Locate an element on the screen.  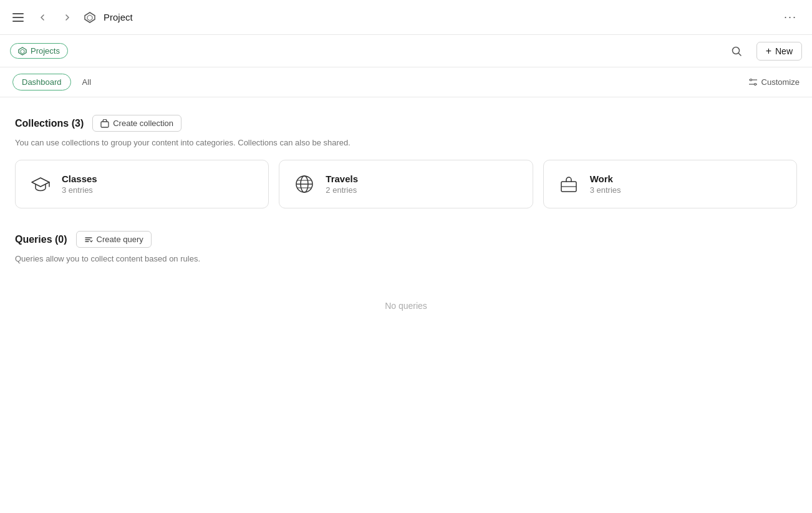
tab-bar: Projects + New is located at coordinates (406, 51).